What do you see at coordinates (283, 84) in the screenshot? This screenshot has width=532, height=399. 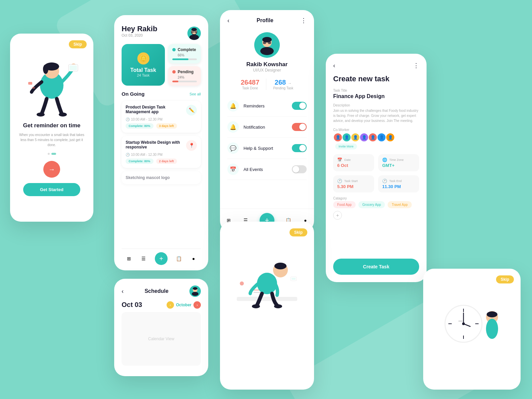 I see `pending-stat-profile: 268 → Pending Task` at bounding box center [283, 84].